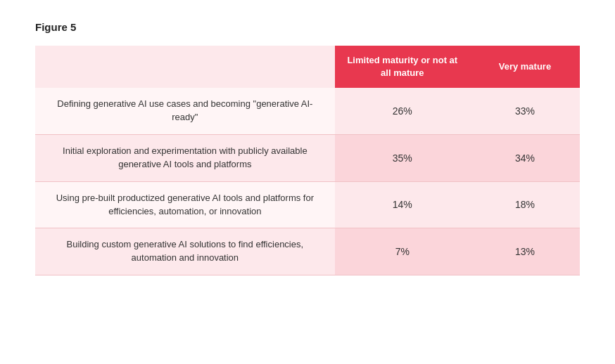 Image resolution: width=615 pixels, height=364 pixels. Describe the element at coordinates (185, 111) in the screenshot. I see `row-label: Defining generative AI use cases and bec…` at that location.